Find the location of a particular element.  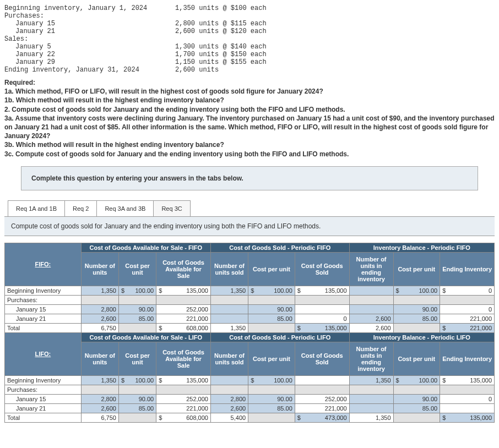

lifo-j21-cogs: 221,000 is located at coordinates (322, 408).